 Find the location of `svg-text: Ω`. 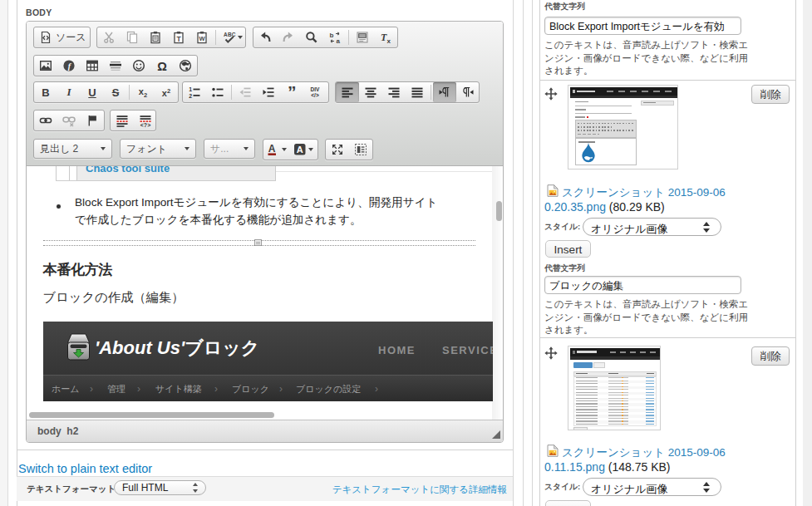

svg-text: Ω is located at coordinates (162, 66).